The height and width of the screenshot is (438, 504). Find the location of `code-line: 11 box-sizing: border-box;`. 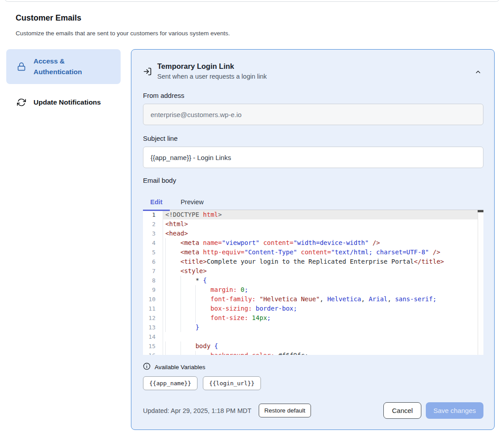

code-line: 11 box-sizing: border-box; is located at coordinates (313, 308).